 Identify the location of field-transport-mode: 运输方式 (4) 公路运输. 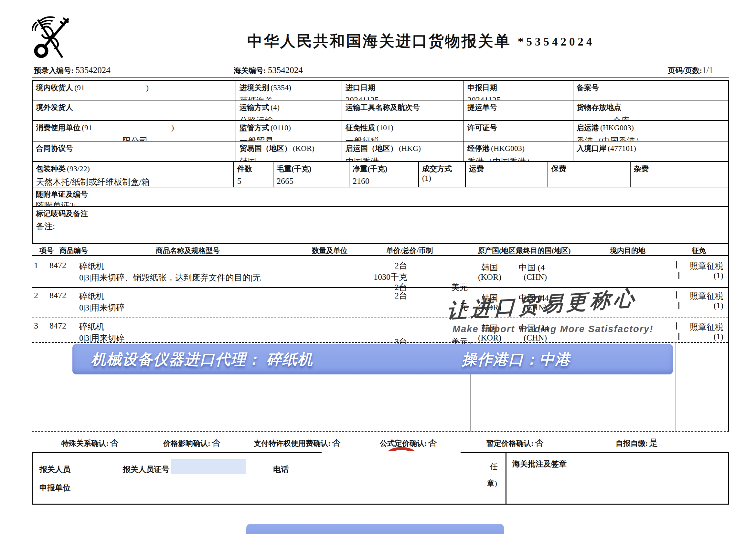
(289, 110).